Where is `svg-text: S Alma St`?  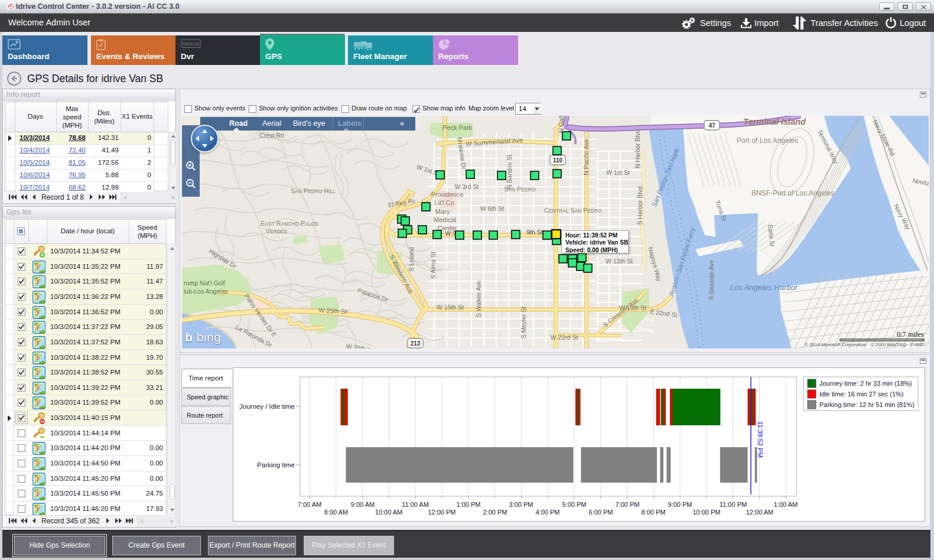 svg-text: S Alma St is located at coordinates (433, 265).